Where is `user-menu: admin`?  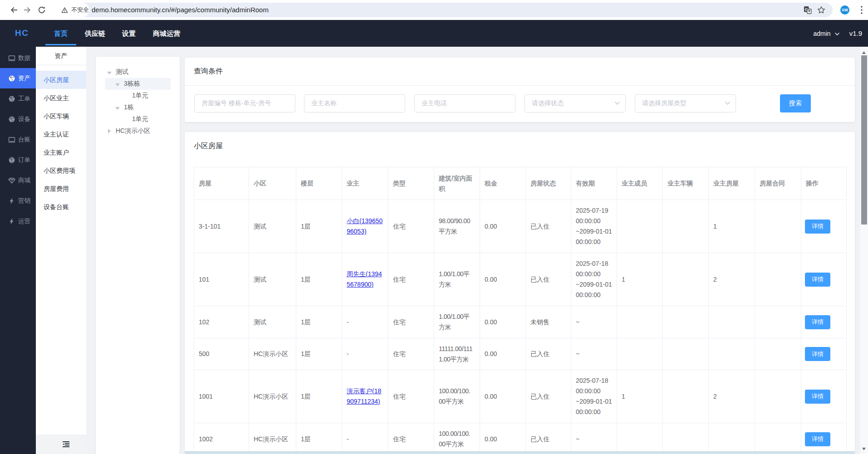
user-menu: admin is located at coordinates (822, 34).